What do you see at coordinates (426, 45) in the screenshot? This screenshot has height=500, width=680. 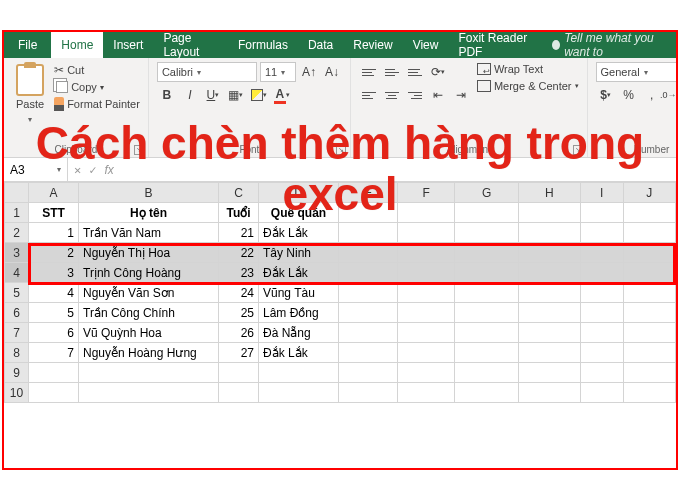 I see `tab-view: View` at bounding box center [426, 45].